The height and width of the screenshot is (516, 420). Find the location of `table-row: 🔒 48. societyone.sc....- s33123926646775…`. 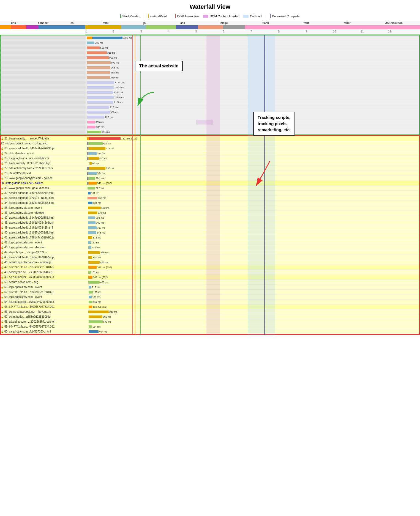

table-row: 🔒 48. societyone.sc....- s33123926646775… is located at coordinates (210, 272).